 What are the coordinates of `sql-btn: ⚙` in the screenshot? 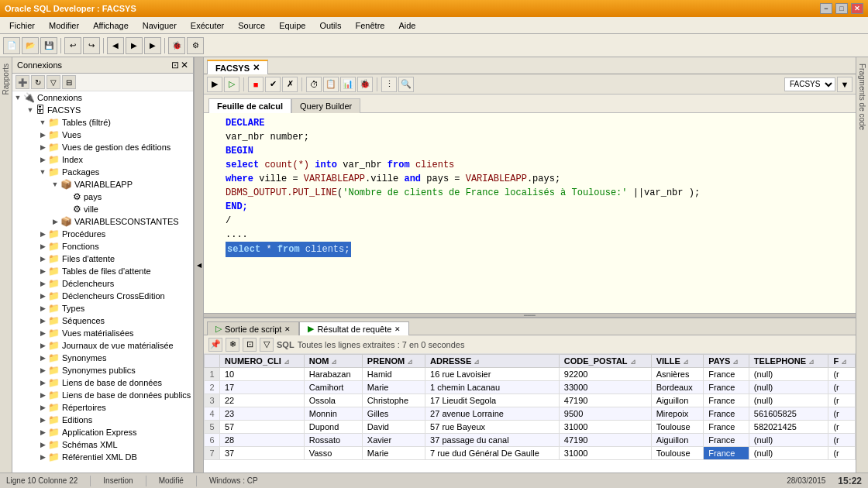 It's located at (195, 46).